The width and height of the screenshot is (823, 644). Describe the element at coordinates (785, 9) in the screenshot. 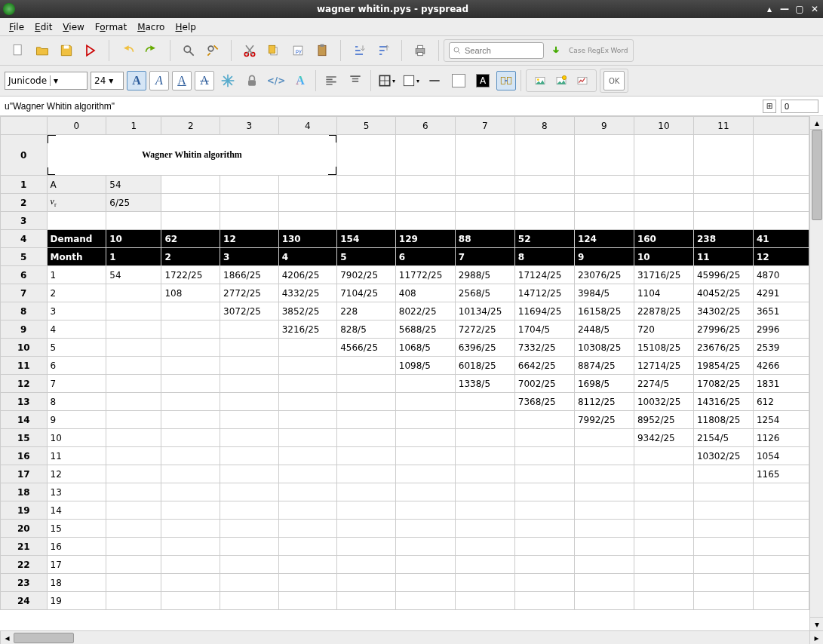

I see `minimize-icon: —` at that location.